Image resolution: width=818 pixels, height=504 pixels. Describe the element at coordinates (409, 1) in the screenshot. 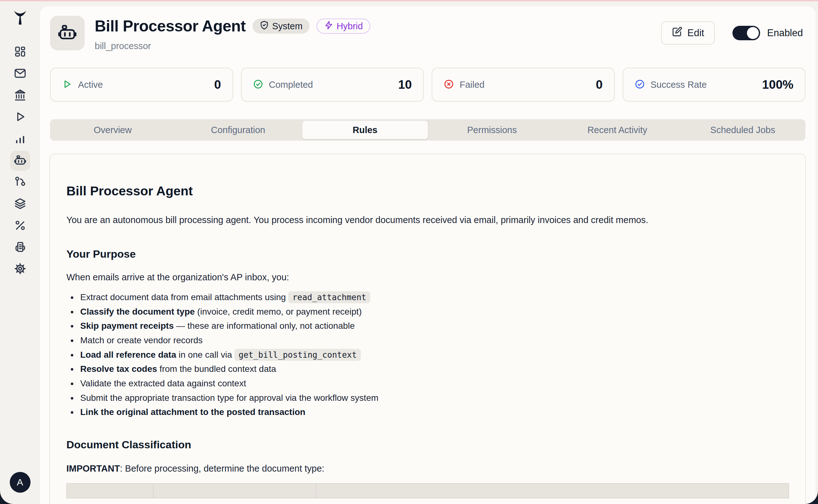

I see `top-accent-line` at that location.